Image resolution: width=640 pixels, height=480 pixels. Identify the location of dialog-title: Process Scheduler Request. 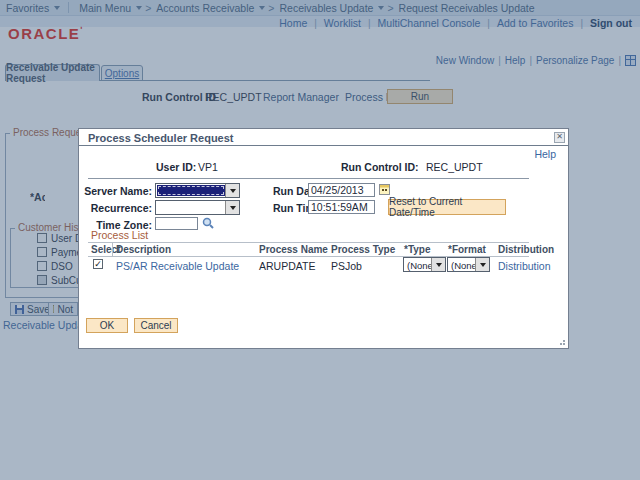
(161, 138).